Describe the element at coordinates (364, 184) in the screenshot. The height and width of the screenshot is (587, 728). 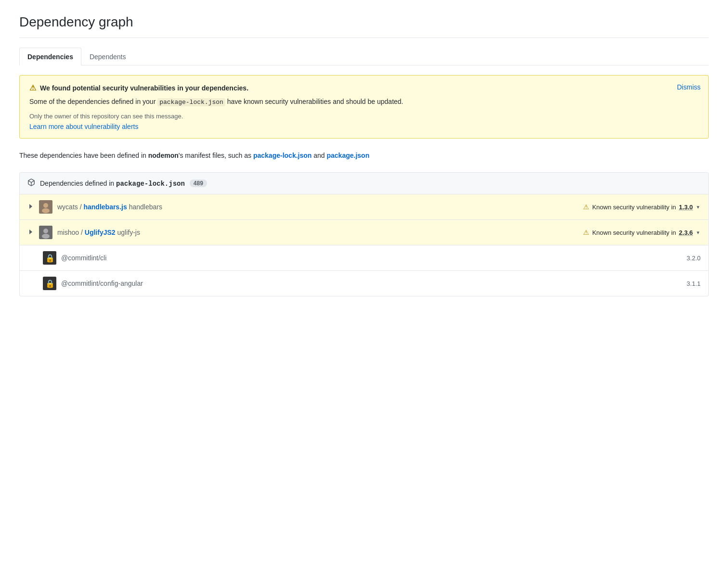
I see `dep-section-header: Dependencies defined in package-lock.jso…` at that location.